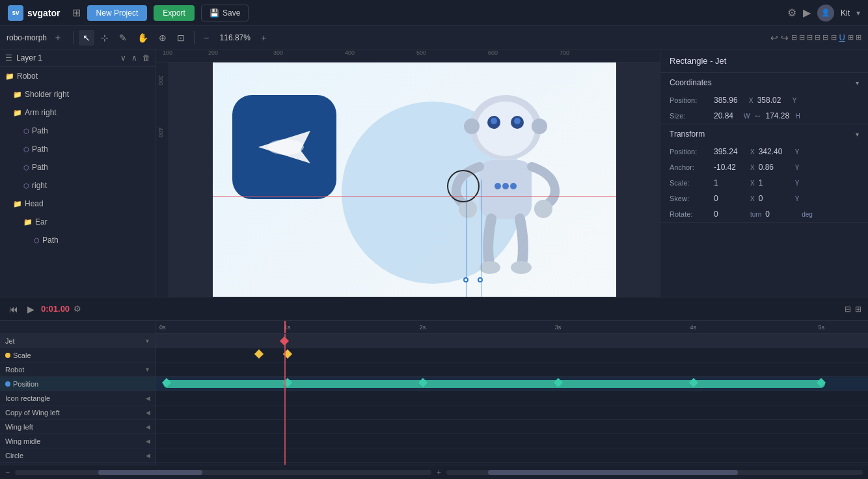 The image size is (868, 479). I want to click on export-button: Export, so click(174, 13).